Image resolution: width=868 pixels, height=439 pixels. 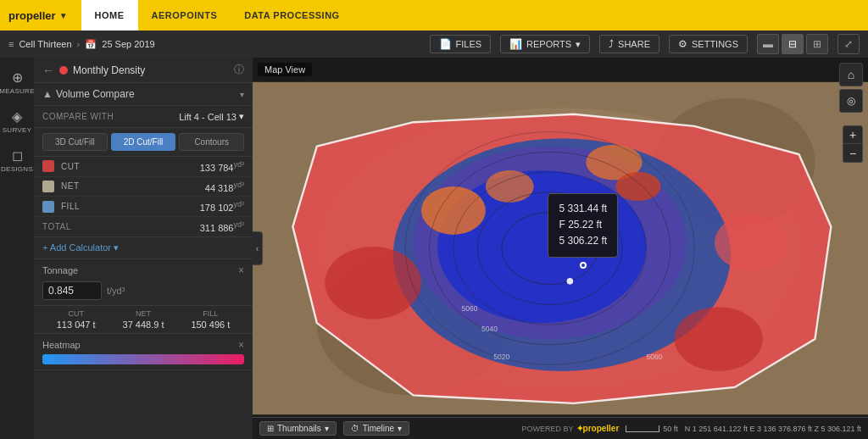 What do you see at coordinates (241, 345) in the screenshot?
I see `heatmap-close-button: ×` at bounding box center [241, 345].